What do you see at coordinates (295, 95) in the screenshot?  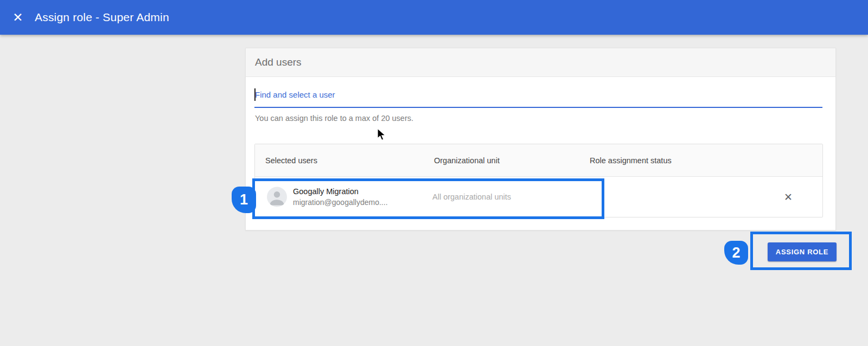 I see `user-search-field: Find and select a user` at bounding box center [295, 95].